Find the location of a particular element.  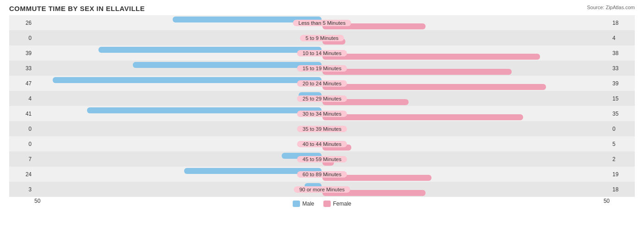

chart-title: COMMUTE TIME BY SEX IN ELLAVILLE is located at coordinates (322, 8).